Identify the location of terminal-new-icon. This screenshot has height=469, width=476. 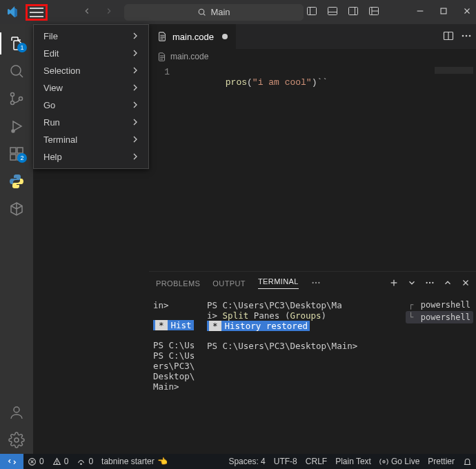
(394, 283).